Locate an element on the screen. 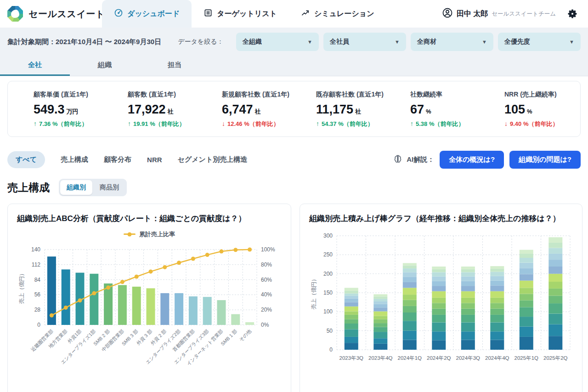 This screenshot has width=588, height=392. svg-text: 2024年1Q is located at coordinates (410, 358).